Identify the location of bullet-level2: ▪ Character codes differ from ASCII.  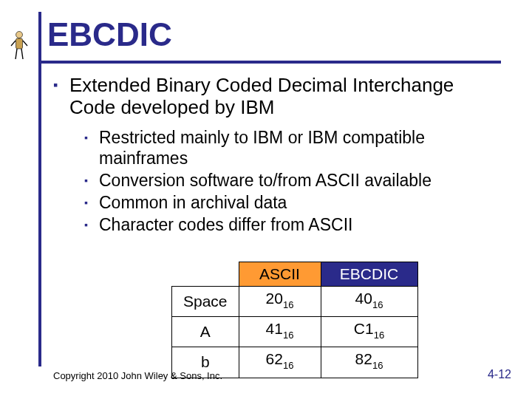
(287, 225).